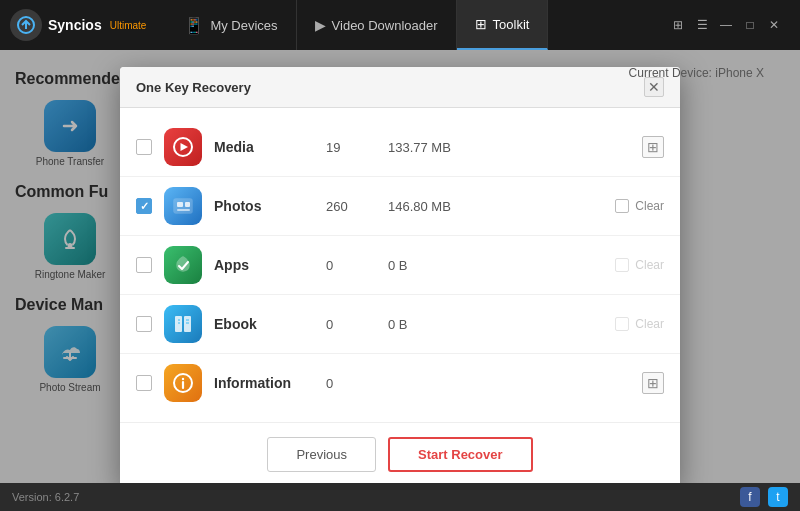 This screenshot has height=511, width=800. What do you see at coordinates (653, 383) in the screenshot?
I see `information-expand-button: ⊞` at bounding box center [653, 383].